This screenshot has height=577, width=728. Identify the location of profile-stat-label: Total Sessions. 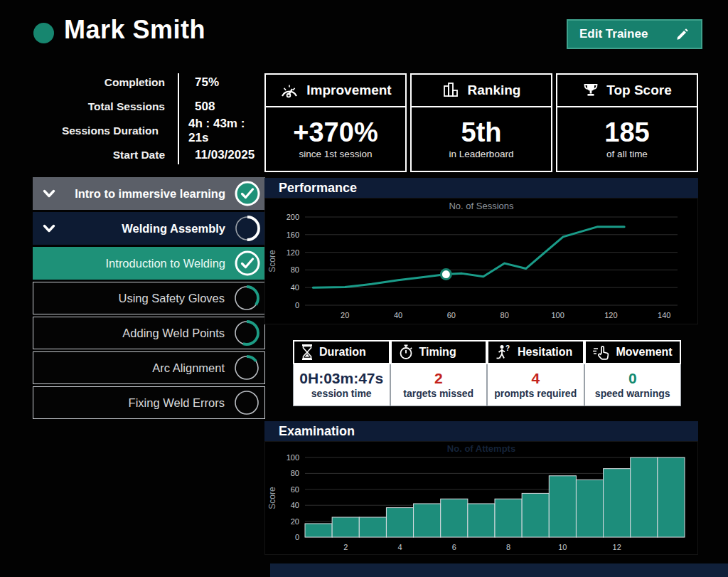
(99, 107).